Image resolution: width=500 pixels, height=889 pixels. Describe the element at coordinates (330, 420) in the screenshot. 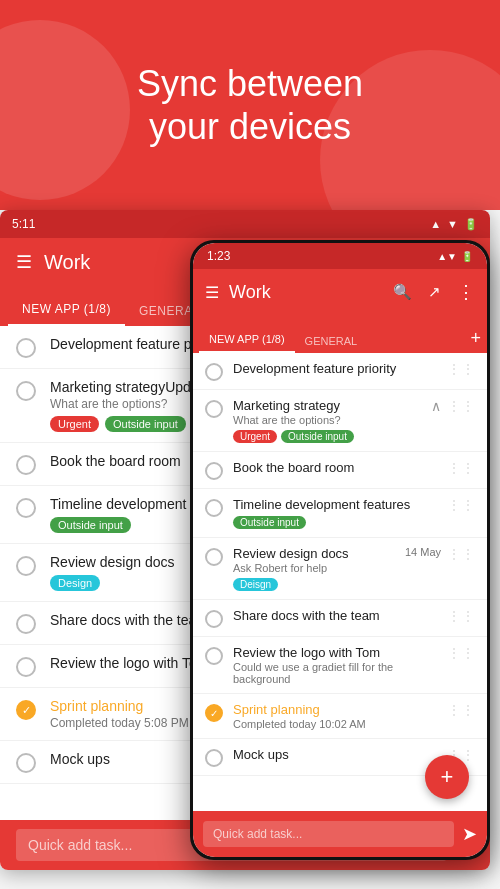

I see `phone-task-subtitle-2: What are the options?` at that location.